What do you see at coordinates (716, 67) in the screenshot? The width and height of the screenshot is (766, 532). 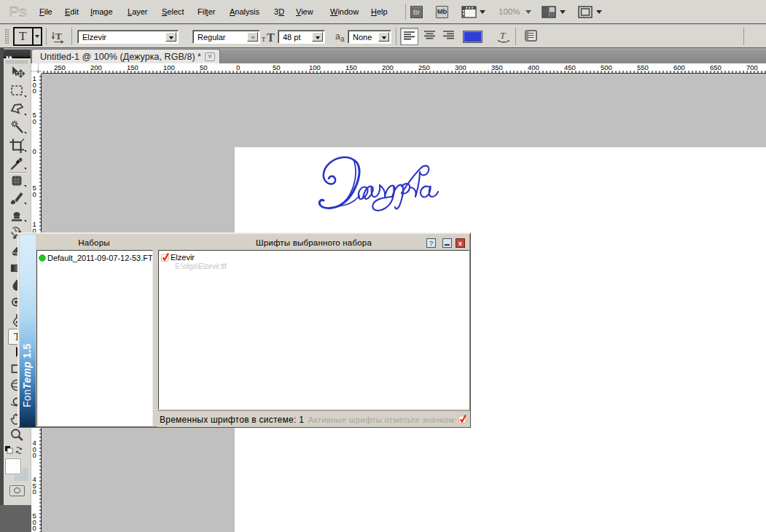 I see `svg-text: 650` at bounding box center [716, 67].